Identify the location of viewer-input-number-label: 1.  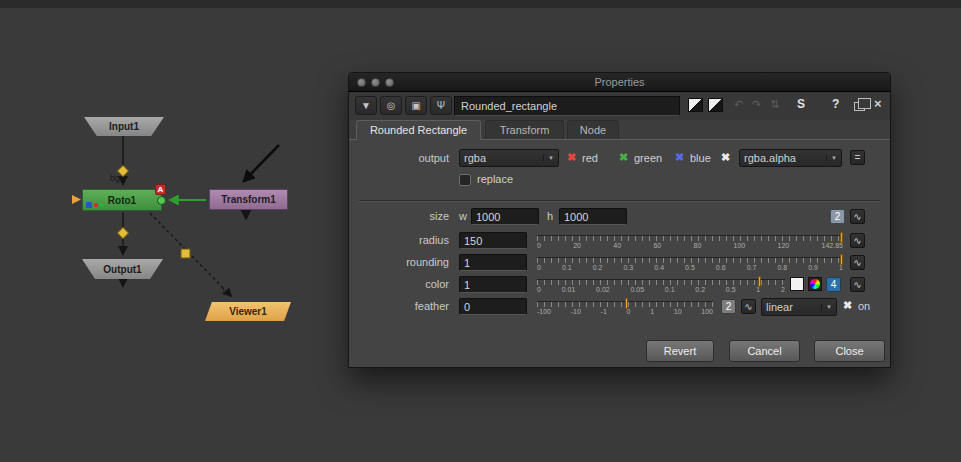
(224, 291).